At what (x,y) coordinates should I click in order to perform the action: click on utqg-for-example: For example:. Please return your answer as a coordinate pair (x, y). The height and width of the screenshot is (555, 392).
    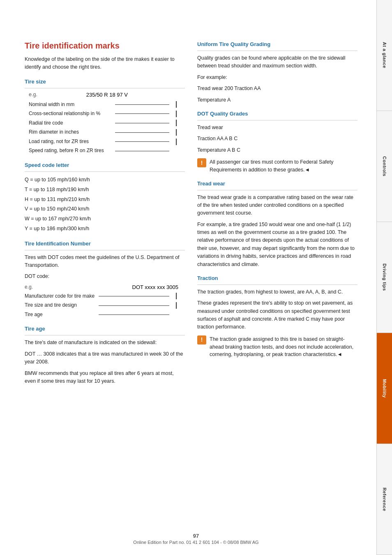
    Looking at the image, I should click on (277, 77).